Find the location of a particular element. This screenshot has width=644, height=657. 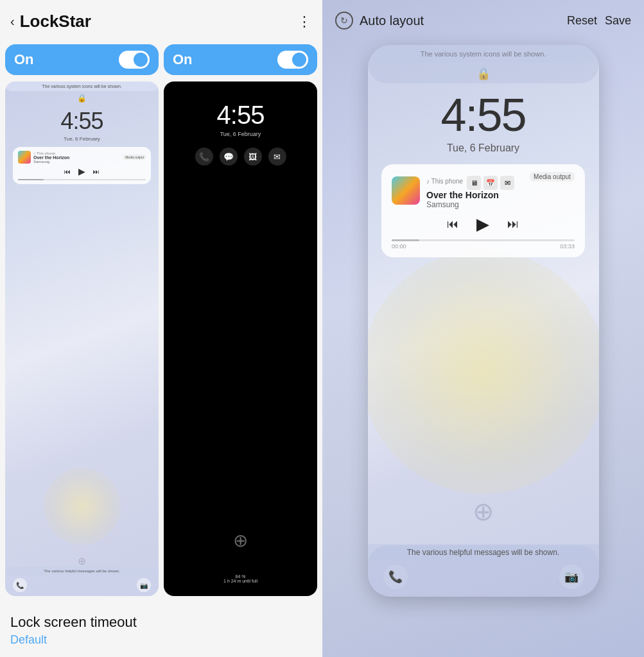

large-time: 4:55 is located at coordinates (483, 115).